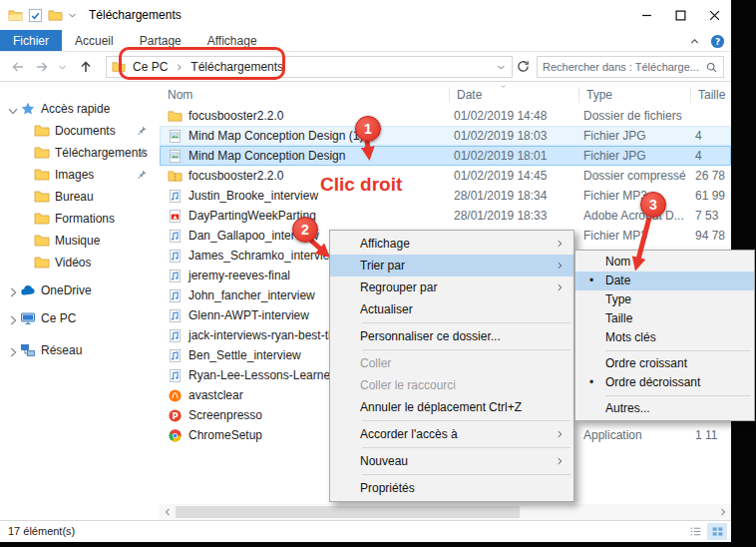 The height and width of the screenshot is (547, 756). Describe the element at coordinates (86, 131) in the screenshot. I see `sidebar-item-label: Documents` at that location.